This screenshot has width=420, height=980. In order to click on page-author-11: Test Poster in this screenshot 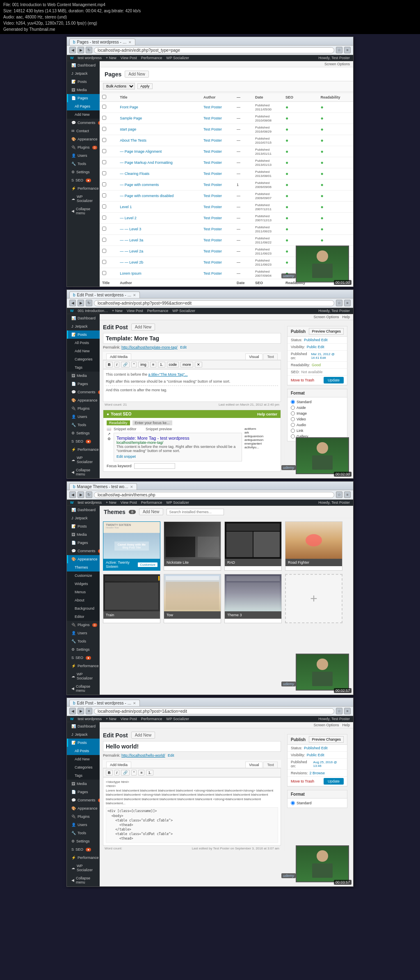, I will do `click(212, 229)`.